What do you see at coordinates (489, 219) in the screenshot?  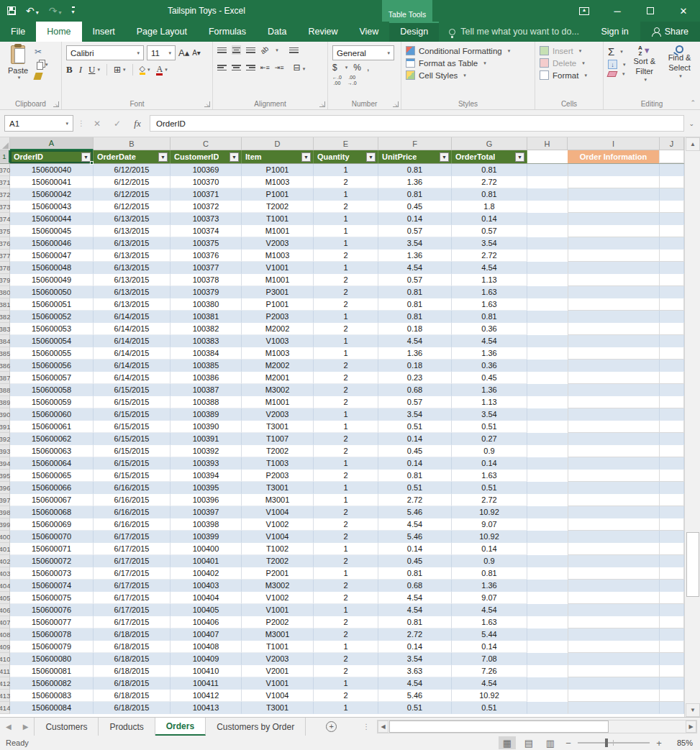 I see `cell: 0.14` at bounding box center [489, 219].